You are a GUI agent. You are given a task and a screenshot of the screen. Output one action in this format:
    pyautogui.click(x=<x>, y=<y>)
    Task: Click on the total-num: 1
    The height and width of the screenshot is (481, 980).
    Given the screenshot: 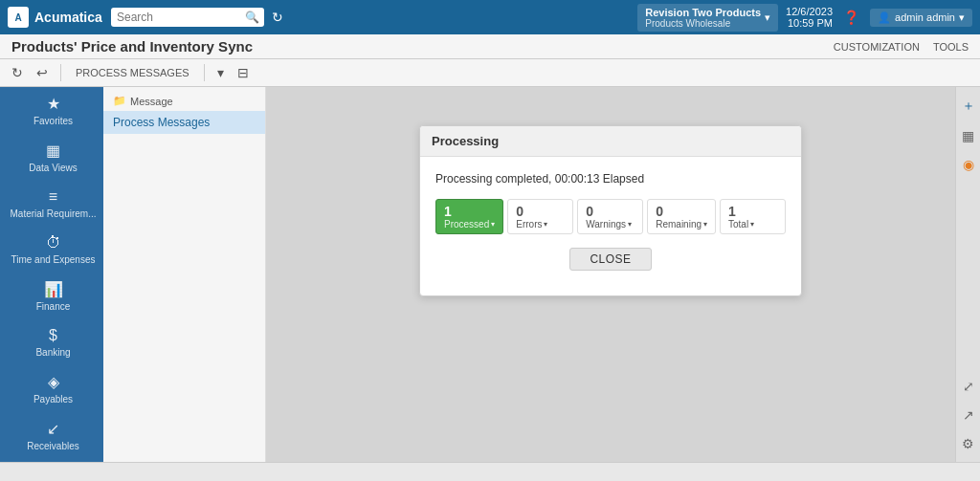 What is the action you would take?
    pyautogui.click(x=752, y=211)
    